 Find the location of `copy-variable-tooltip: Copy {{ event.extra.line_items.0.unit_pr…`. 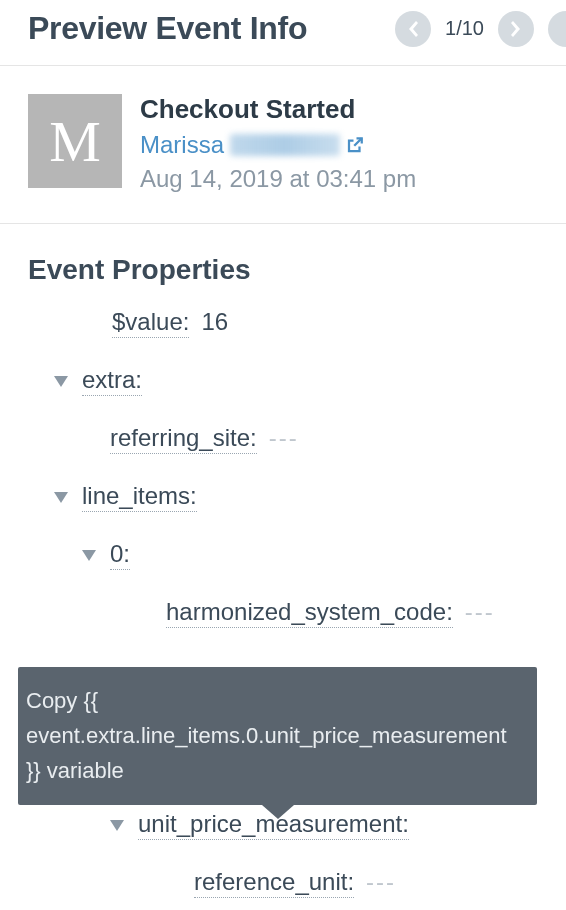

copy-variable-tooltip: Copy {{ event.extra.line_items.0.unit_pr… is located at coordinates (278, 736).